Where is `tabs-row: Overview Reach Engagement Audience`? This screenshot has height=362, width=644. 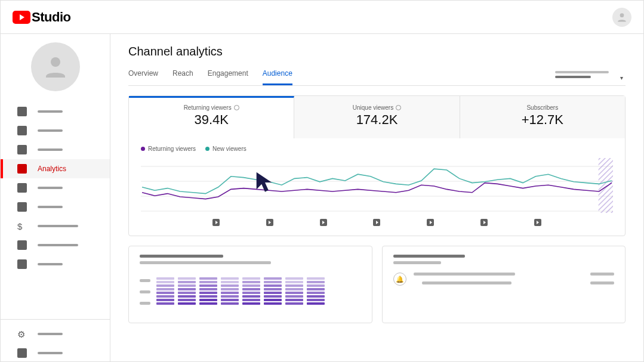
tabs-row: Overview Reach Engagement Audience is located at coordinates (377, 75).